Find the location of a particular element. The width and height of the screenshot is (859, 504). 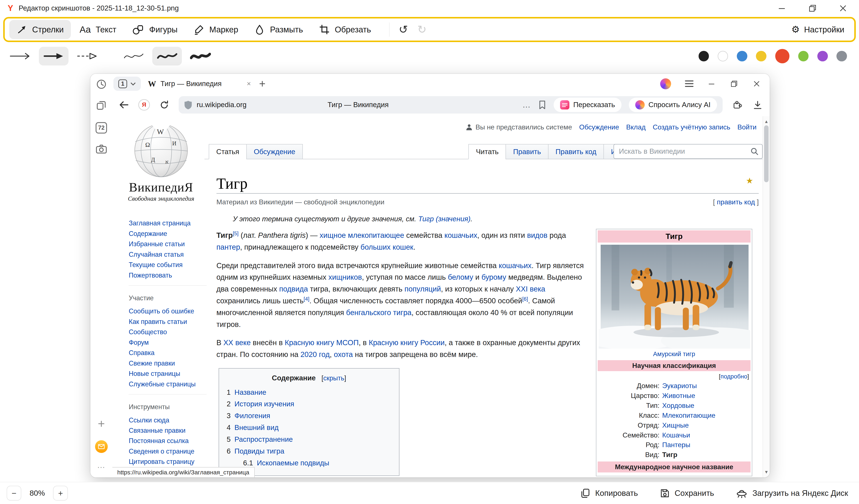

color-white is located at coordinates (723, 56).